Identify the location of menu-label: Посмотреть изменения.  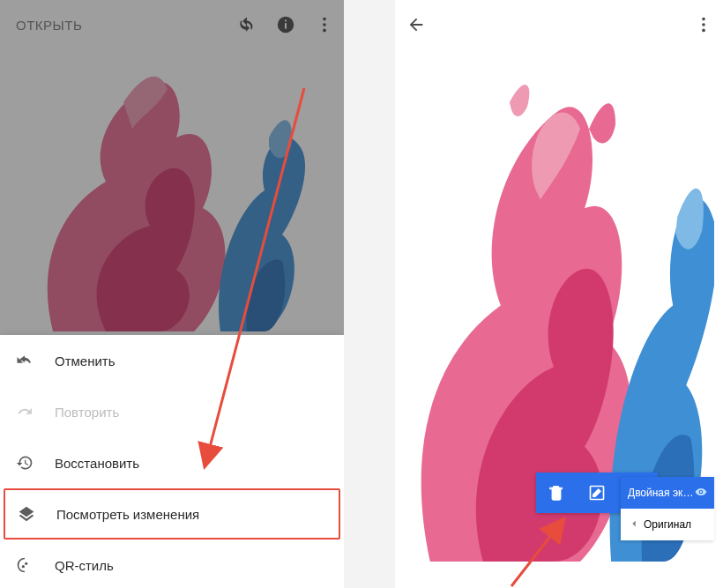
(128, 515).